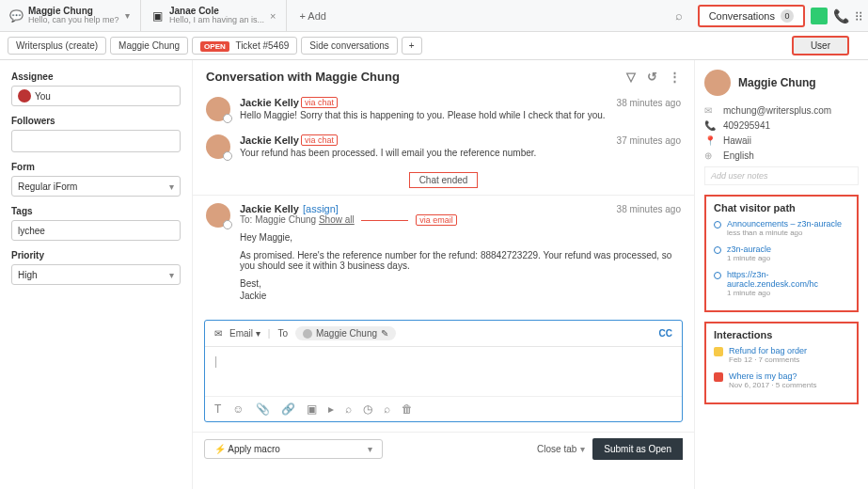 This screenshot has height=489, width=868. I want to click on assignee-input: You, so click(96, 96).